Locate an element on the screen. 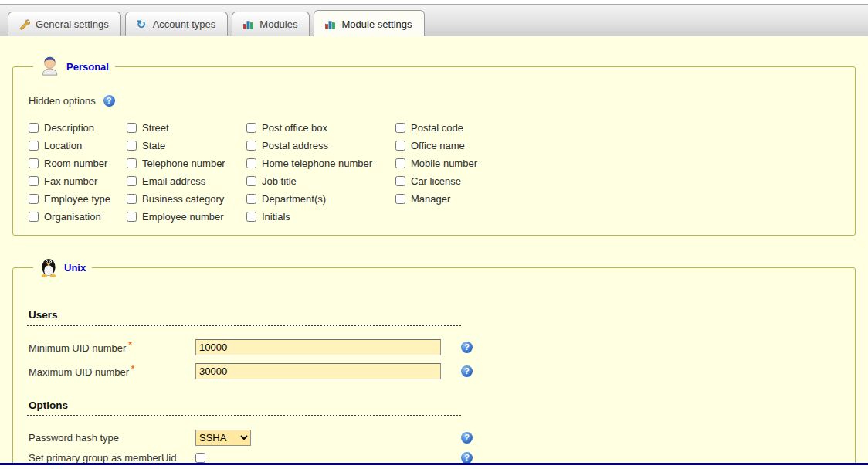  minimum-uid-label: Minimum UID number is located at coordinates (77, 348).